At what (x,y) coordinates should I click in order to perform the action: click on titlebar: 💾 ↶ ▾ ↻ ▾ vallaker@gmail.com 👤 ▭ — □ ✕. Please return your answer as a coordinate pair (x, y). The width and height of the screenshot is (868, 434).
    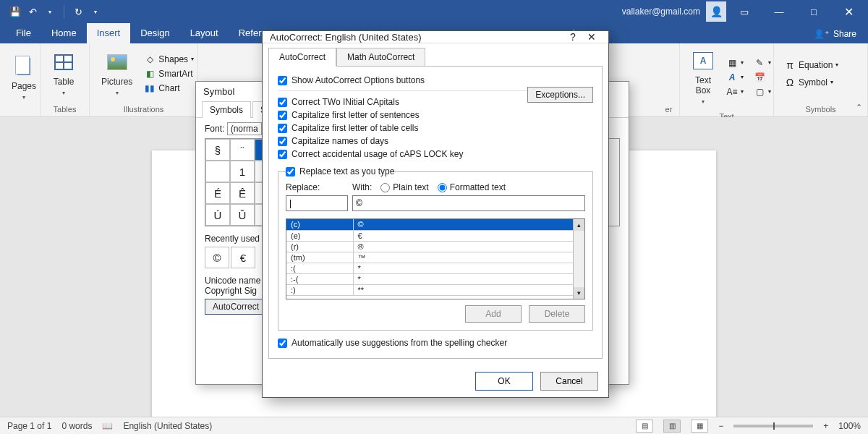
    Looking at the image, I should click on (434, 12).